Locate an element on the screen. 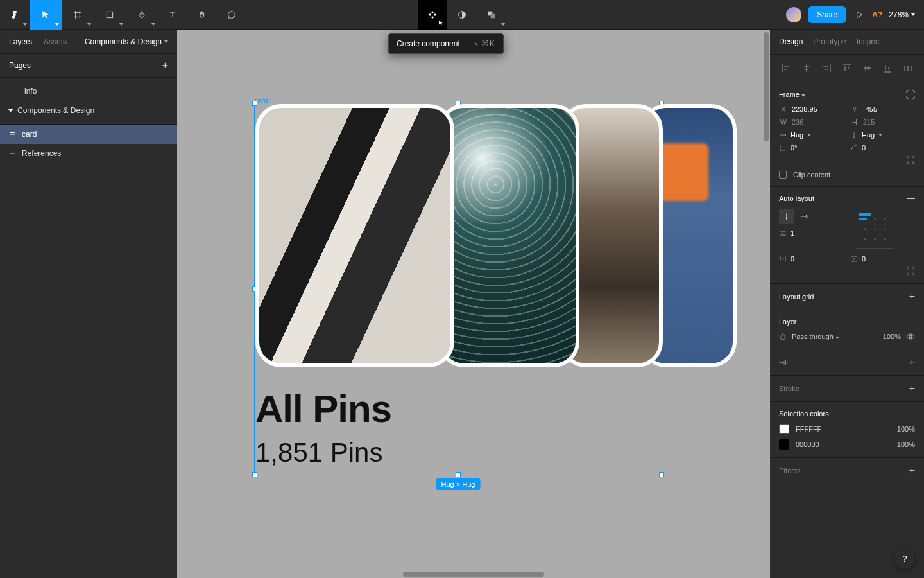 This screenshot has width=924, height=578. page-item-current: Components & Design is located at coordinates (89, 110).